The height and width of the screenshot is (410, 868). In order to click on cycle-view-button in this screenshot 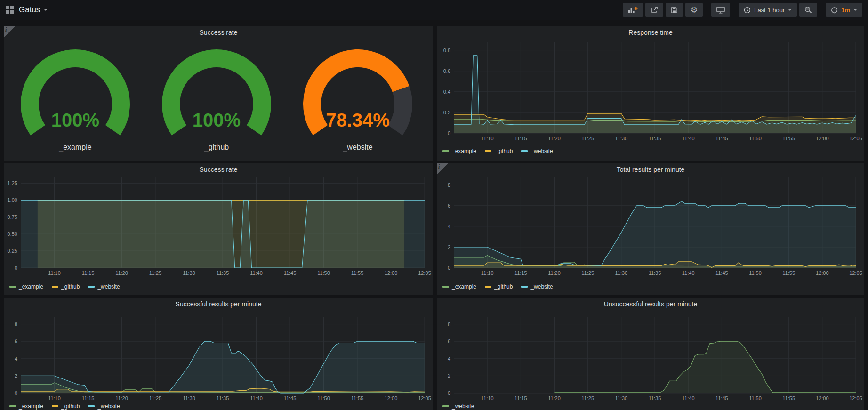, I will do `click(721, 10)`.